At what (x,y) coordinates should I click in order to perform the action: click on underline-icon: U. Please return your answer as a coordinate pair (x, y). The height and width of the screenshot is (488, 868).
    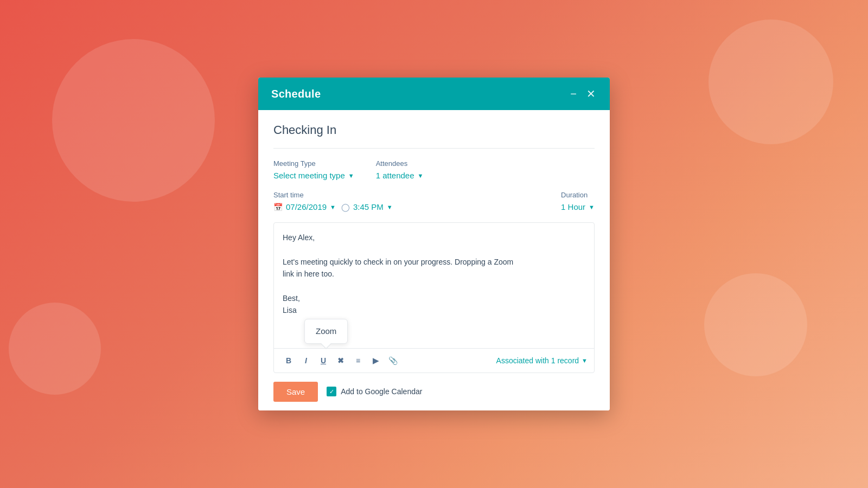
    Looking at the image, I should click on (323, 361).